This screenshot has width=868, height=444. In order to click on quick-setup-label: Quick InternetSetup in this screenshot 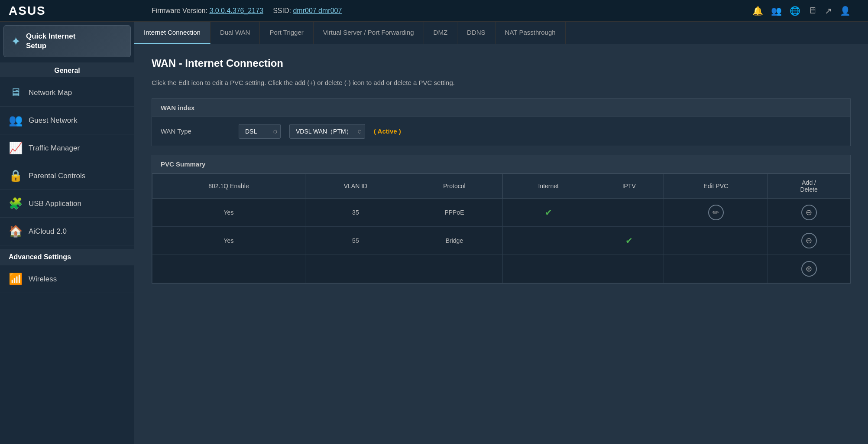, I will do `click(51, 41)`.